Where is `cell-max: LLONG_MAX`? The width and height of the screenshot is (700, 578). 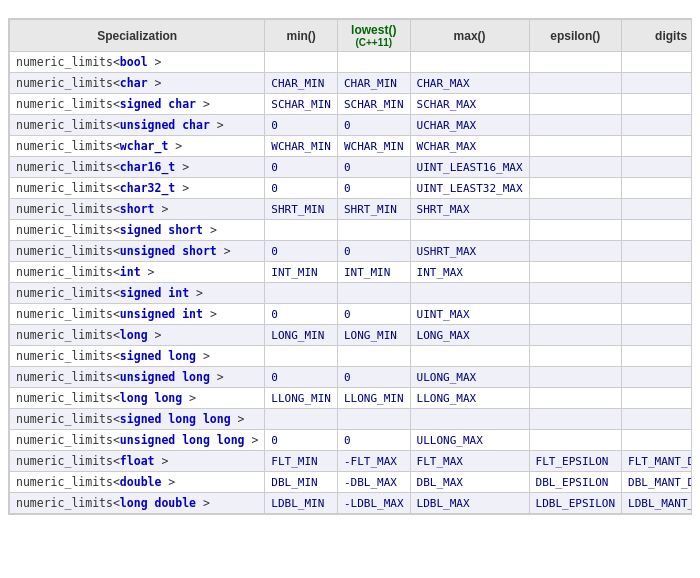
cell-max: LLONG_MAX is located at coordinates (470, 398).